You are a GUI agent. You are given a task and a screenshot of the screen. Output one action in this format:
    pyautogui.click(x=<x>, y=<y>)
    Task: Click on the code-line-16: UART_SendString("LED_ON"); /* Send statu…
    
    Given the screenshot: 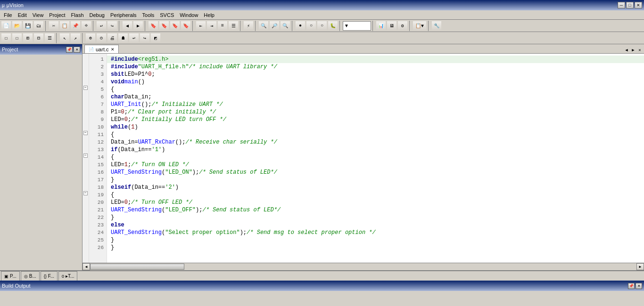 What is the action you would take?
    pyautogui.click(x=375, y=172)
    